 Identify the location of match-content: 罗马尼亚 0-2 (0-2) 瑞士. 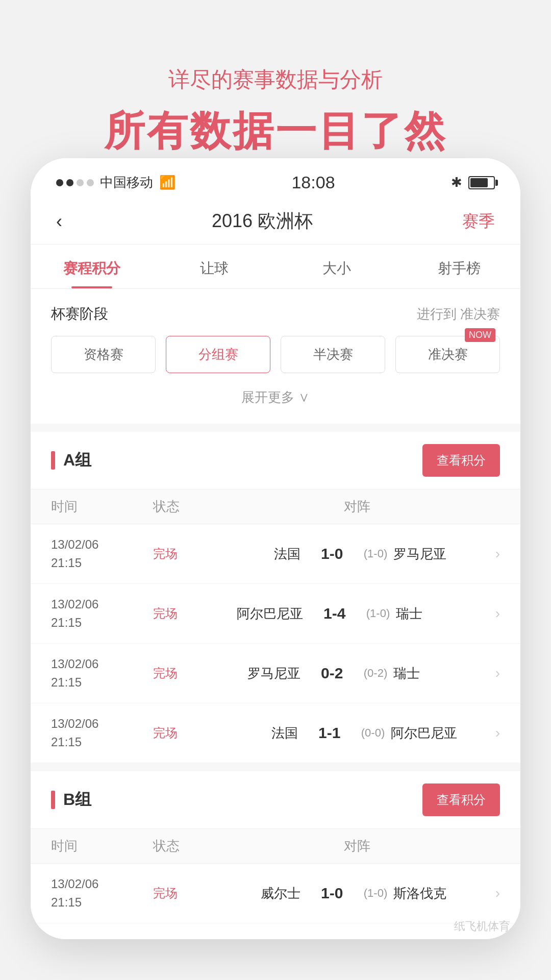
(347, 674).